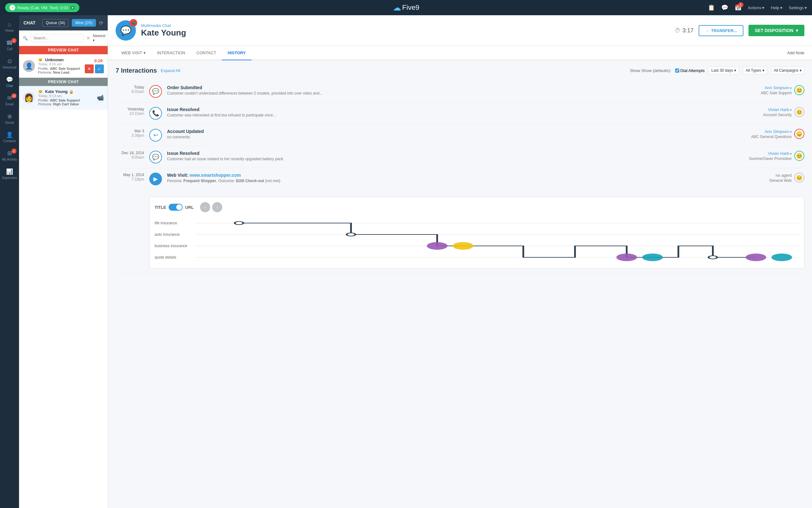 Image resolution: width=812 pixels, height=508 pixels. Describe the element at coordinates (9, 172) in the screenshot. I see `supervisor-icon: 📊` at that location.